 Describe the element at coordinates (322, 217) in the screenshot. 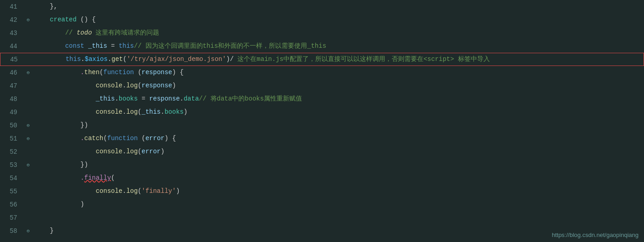

I see `code-line: 57` at that location.